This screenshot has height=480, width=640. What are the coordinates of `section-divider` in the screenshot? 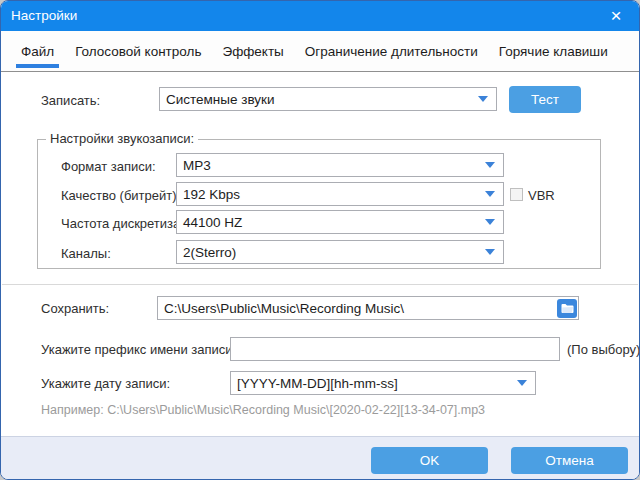 It's located at (320, 284).